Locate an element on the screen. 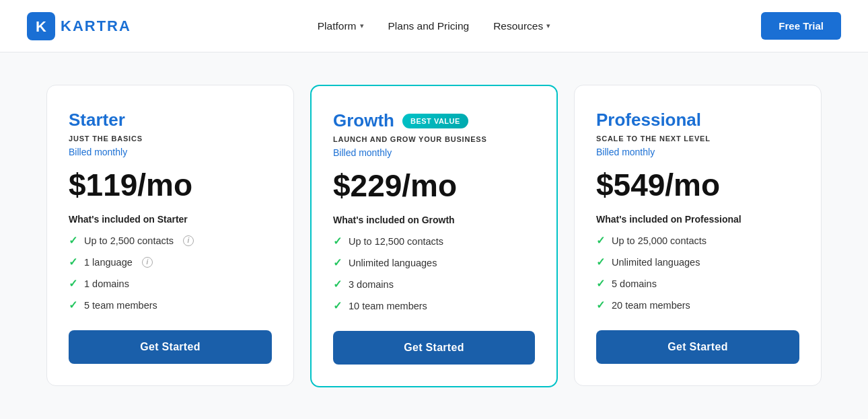  plan-name-row-growth: GrowthBEST VALUE is located at coordinates (434, 121).